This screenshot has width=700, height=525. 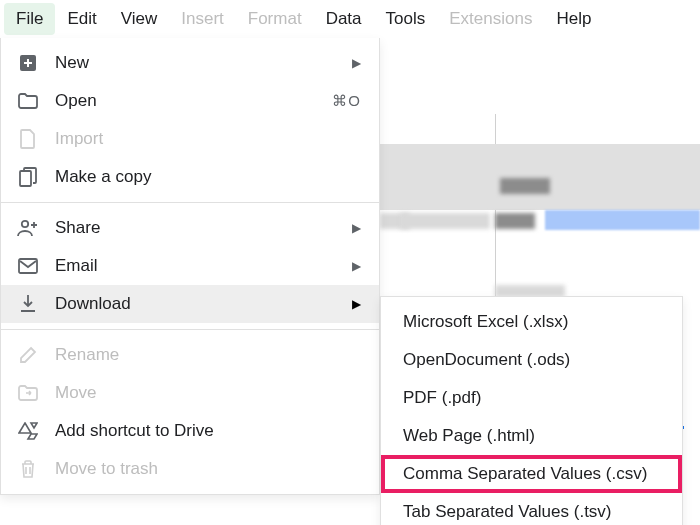 What do you see at coordinates (350, 19) in the screenshot?
I see `menubar: File Edit View Insert Format Data Tools …` at bounding box center [350, 19].